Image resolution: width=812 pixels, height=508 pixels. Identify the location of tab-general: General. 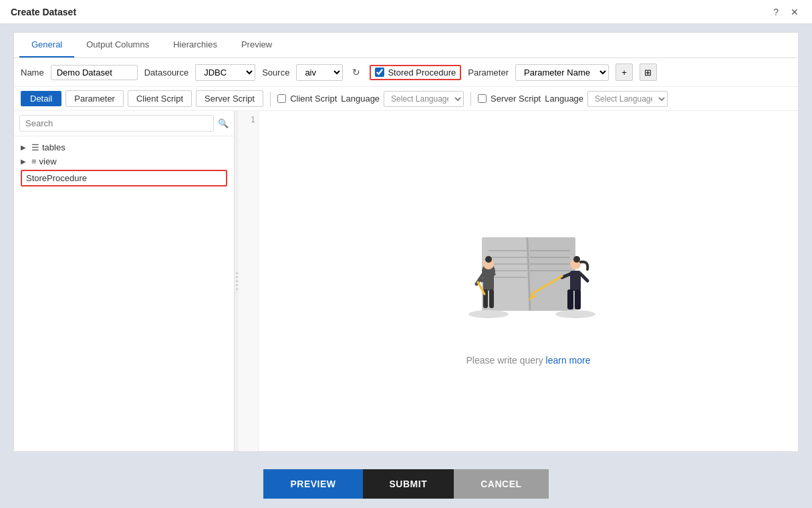
(47, 45).